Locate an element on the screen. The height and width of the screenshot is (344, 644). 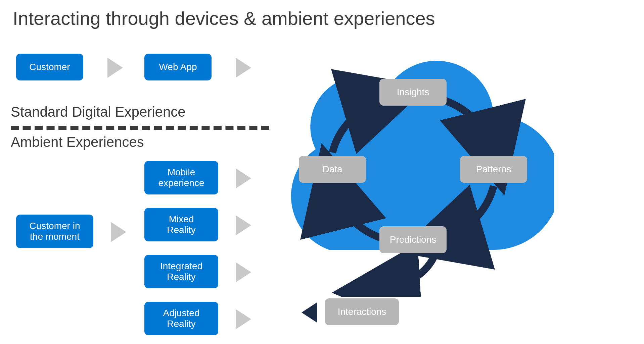
section-ambient: Ambient Experiences is located at coordinates (77, 142).